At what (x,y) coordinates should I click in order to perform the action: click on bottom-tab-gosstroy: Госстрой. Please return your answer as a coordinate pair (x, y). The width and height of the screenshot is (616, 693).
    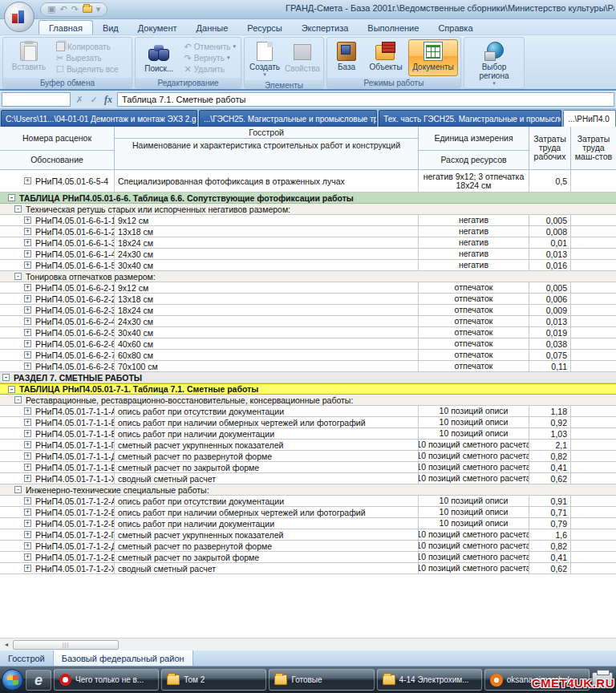
    Looking at the image, I should click on (26, 658).